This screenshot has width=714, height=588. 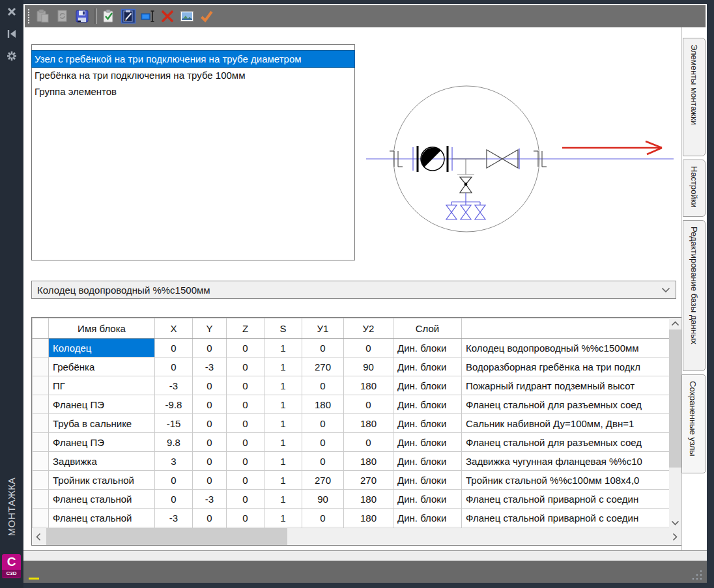 I want to click on paste-icon, so click(x=43, y=16).